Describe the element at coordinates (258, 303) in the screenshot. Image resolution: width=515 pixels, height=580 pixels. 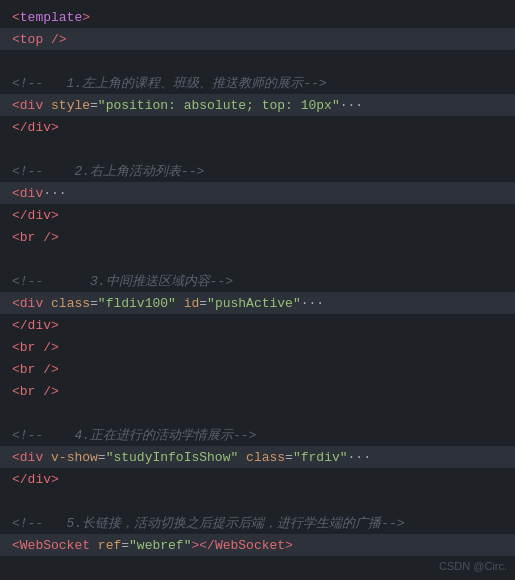
I see `code-line: <div class="fldiv100" id="pushActive"···` at that location.